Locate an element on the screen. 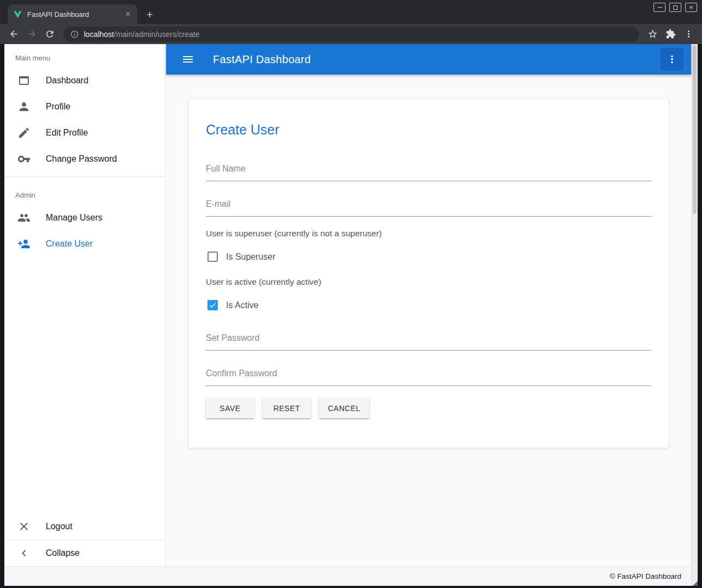  full-name-field is located at coordinates (429, 171).